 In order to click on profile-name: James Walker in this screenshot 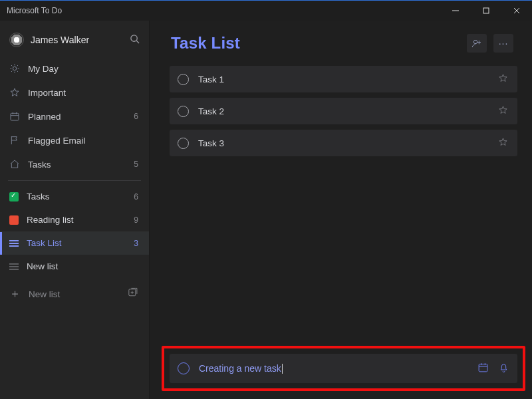, I will do `click(60, 40)`.